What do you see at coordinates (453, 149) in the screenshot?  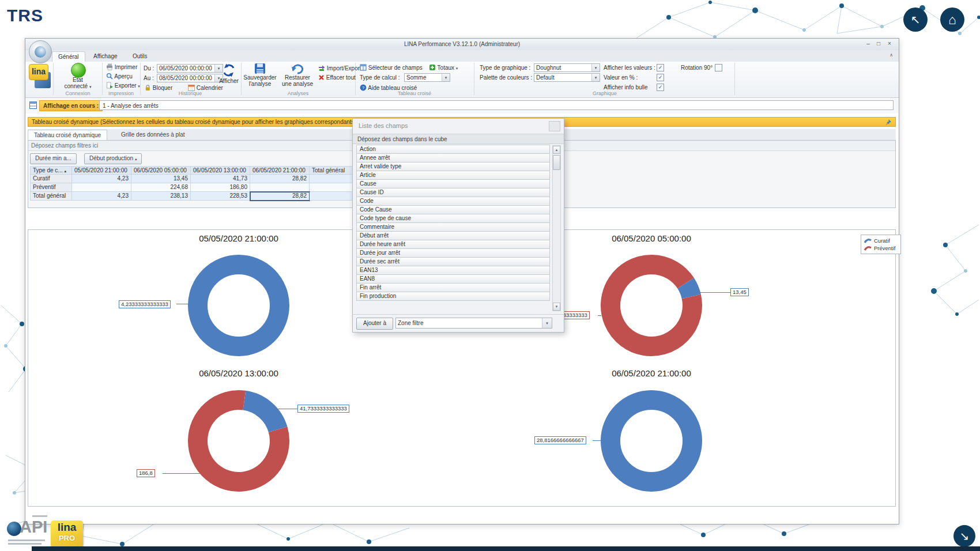 I see `field-item: Action` at bounding box center [453, 149].